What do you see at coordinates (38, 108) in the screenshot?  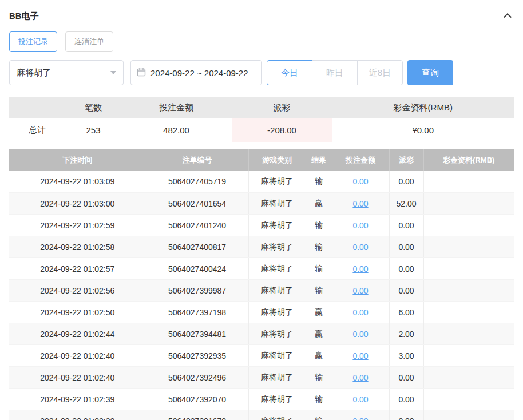 I see `summary-header-empty` at bounding box center [38, 108].